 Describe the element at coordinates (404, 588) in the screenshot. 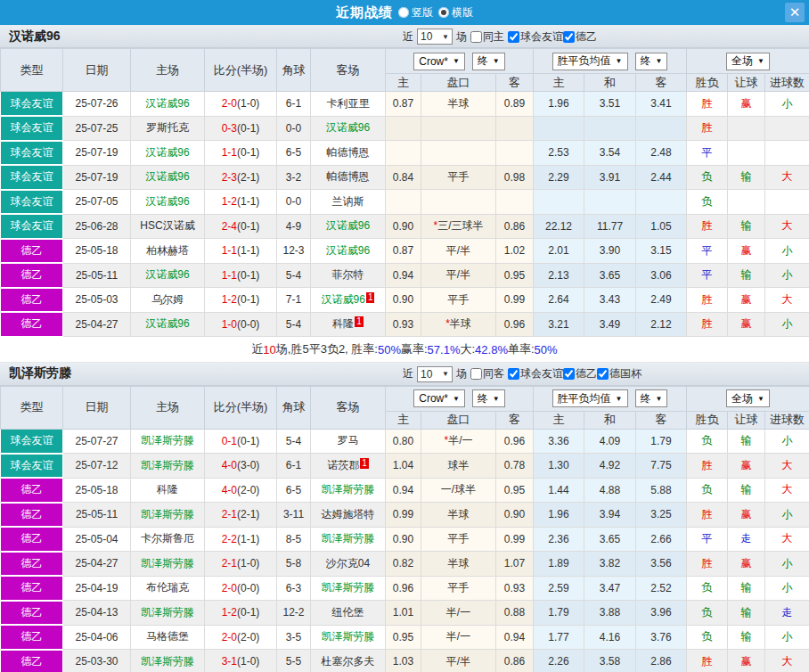

I see `table-row: 德乙25-04-19布伦瑞克2-0(0-0)6-3凯泽斯劳滕0.96平手0.93…` at that location.